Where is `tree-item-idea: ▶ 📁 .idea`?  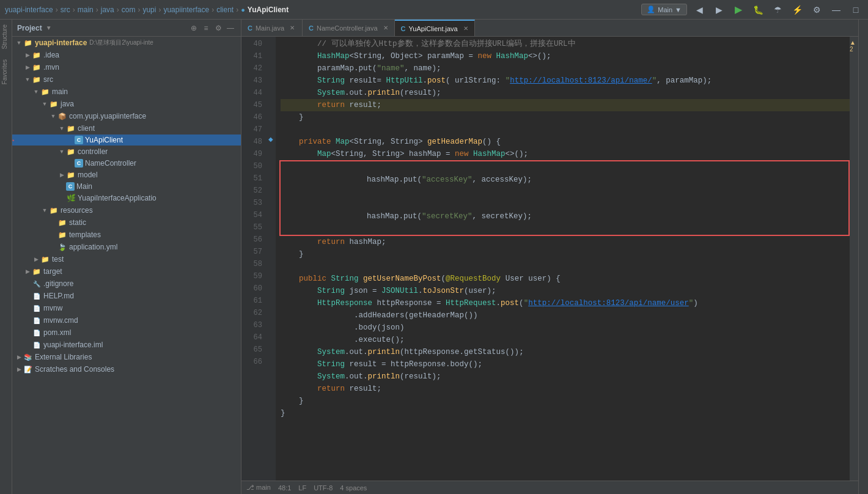
tree-item-idea: ▶ 📁 .idea is located at coordinates (127, 55).